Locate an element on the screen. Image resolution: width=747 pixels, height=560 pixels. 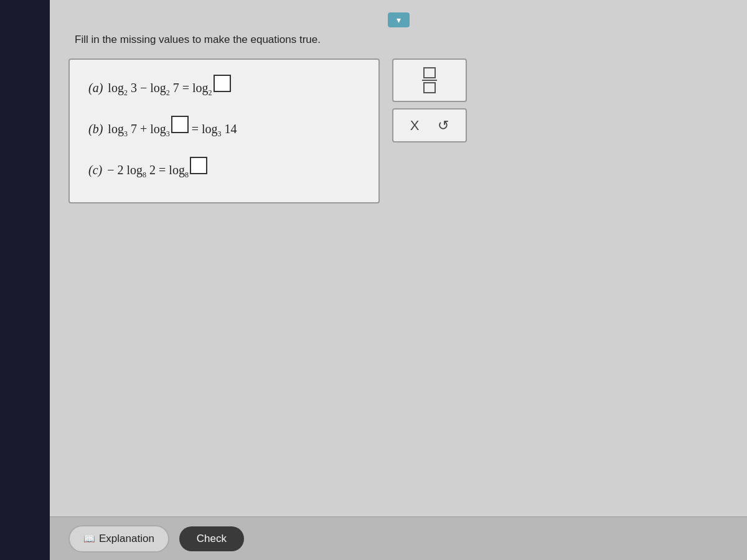
bottom-bar: 📖 Explanation Check is located at coordinates (398, 538).